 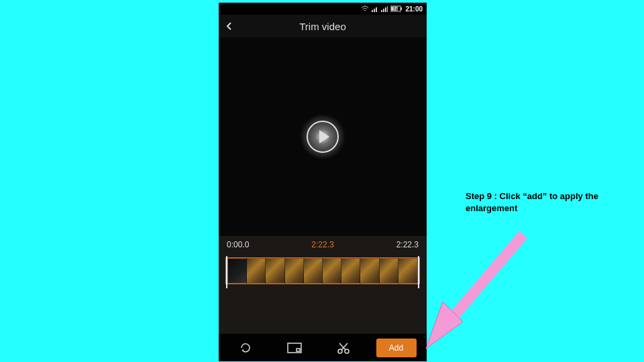 What do you see at coordinates (365, 9) in the screenshot?
I see `wifi-icon` at bounding box center [365, 9].